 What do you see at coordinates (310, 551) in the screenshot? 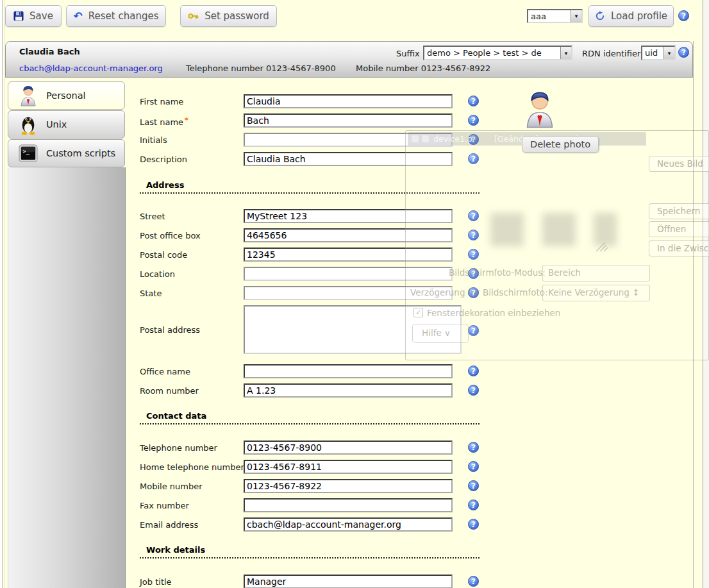
I see `section-work-details: Work details` at bounding box center [310, 551].